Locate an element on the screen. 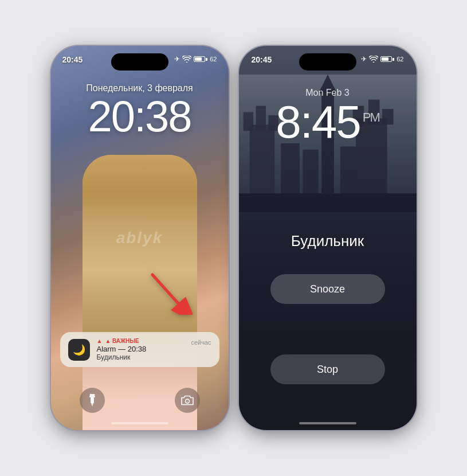 The width and height of the screenshot is (467, 476). snooze-button: Snooze is located at coordinates (328, 289).